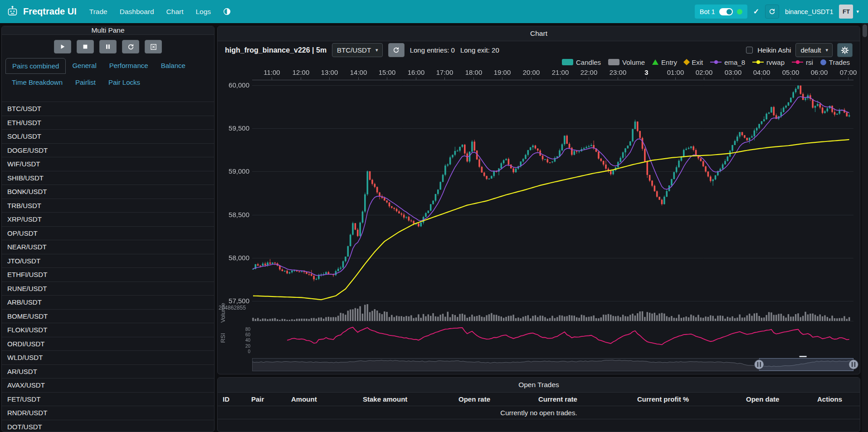 This screenshot has width=868, height=432. I want to click on col-open-date: Open date, so click(776, 399).